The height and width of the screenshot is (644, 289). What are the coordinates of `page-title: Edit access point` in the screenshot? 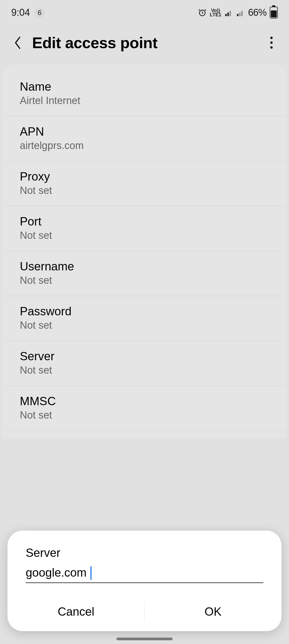 It's located at (95, 43).